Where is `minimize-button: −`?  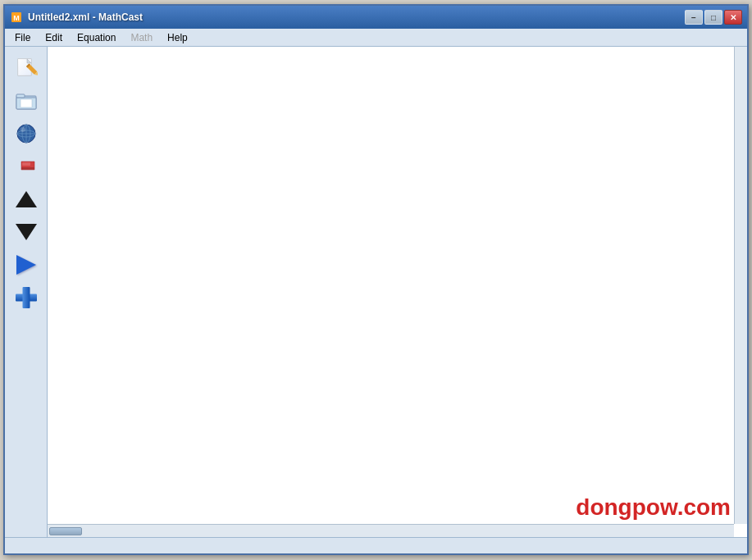 minimize-button: − is located at coordinates (694, 17).